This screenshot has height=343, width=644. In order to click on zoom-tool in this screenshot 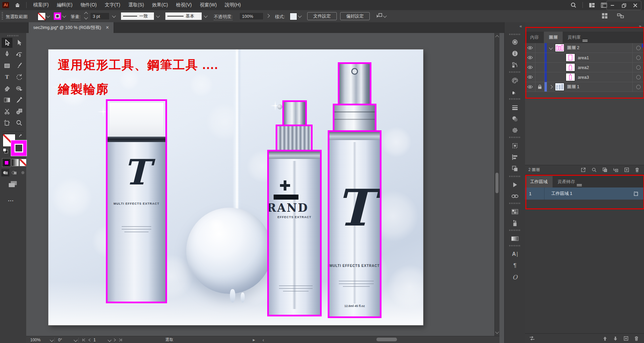, I will do `click(19, 123)`.